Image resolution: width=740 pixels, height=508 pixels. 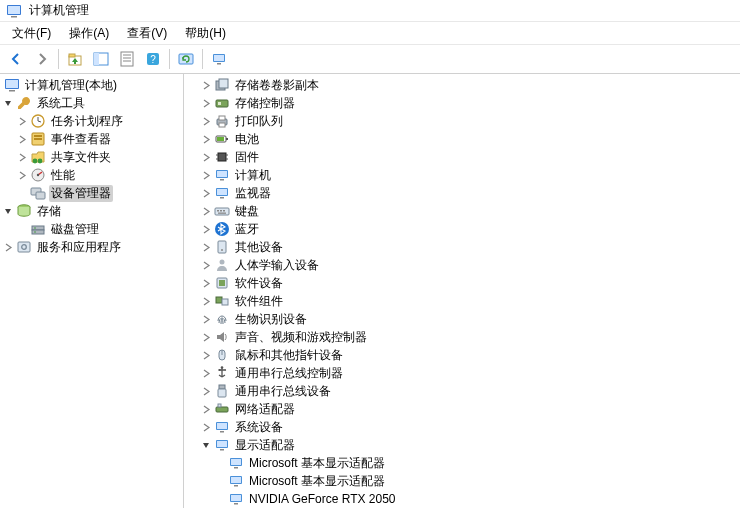 I want to click on dev-cat-computer: 计算机, so click(x=462, y=175).